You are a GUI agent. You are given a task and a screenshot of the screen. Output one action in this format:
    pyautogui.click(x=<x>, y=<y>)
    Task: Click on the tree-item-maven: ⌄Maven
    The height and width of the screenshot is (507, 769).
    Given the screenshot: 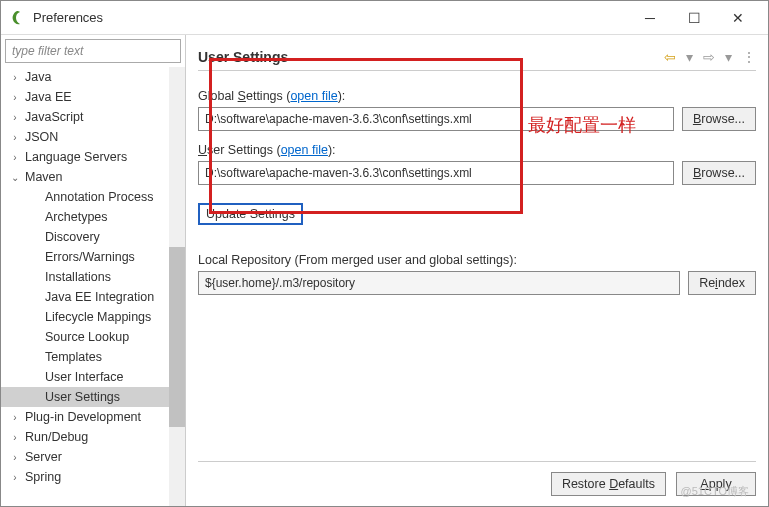 What is the action you would take?
    pyautogui.click(x=93, y=177)
    